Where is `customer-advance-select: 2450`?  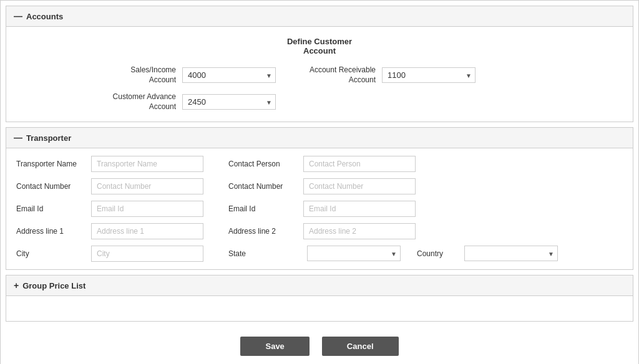 customer-advance-select: 2450 is located at coordinates (229, 102).